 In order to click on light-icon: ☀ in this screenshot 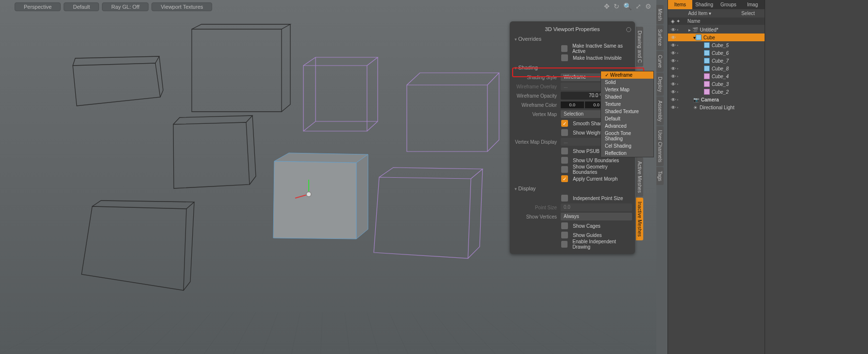, I will do `click(695, 108)`.